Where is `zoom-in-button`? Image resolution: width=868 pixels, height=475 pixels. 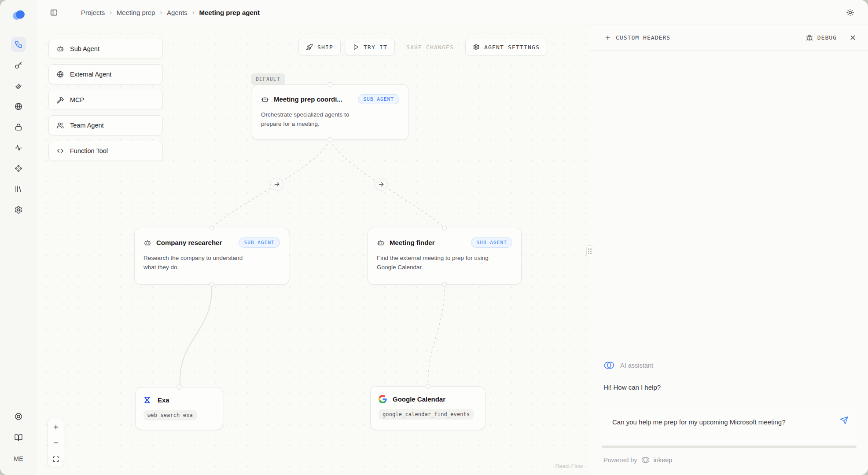 zoom-in-button is located at coordinates (56, 427).